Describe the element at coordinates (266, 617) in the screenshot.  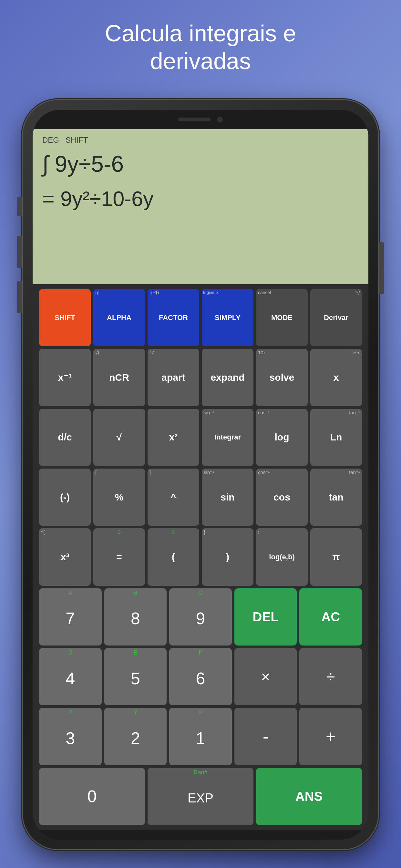
I see `del-button: DEL` at that location.